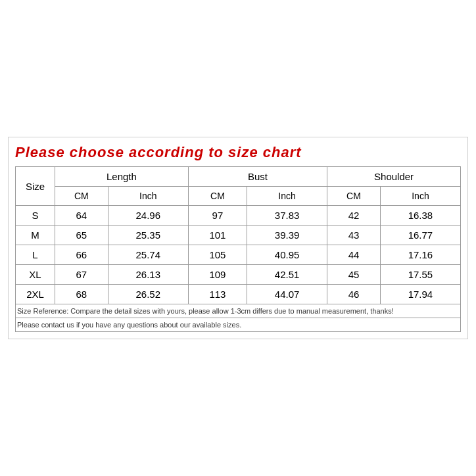 Image resolution: width=476 pixels, height=476 pixels. Describe the element at coordinates (394, 177) in the screenshot. I see `shoulder-group-header: Shoulder` at that location.